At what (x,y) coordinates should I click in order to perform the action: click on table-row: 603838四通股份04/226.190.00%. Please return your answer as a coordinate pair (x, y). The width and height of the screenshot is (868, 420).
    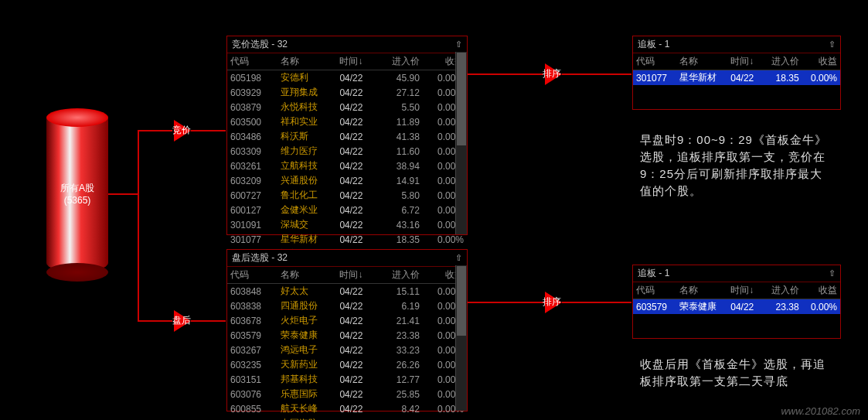
    Looking at the image, I should click on (347, 306).